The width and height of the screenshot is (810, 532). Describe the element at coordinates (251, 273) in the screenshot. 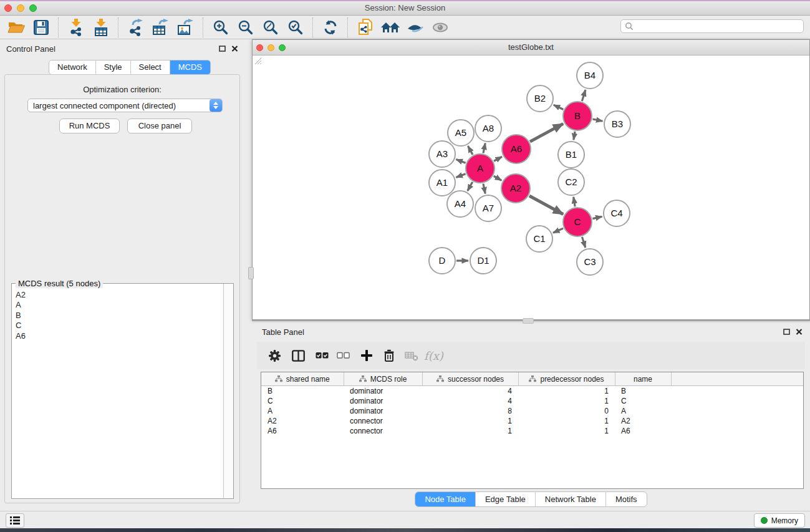

I see `vertical-splitter-handle` at that location.